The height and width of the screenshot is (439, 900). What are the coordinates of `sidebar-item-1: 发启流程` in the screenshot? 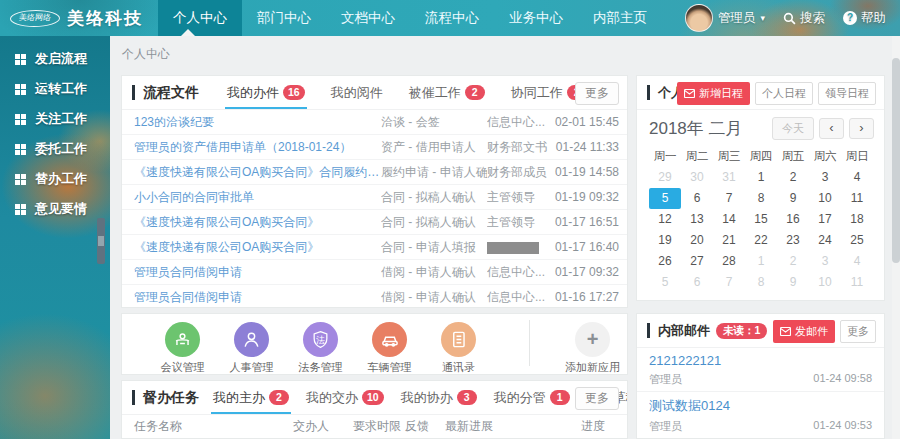 It's located at (55, 59).